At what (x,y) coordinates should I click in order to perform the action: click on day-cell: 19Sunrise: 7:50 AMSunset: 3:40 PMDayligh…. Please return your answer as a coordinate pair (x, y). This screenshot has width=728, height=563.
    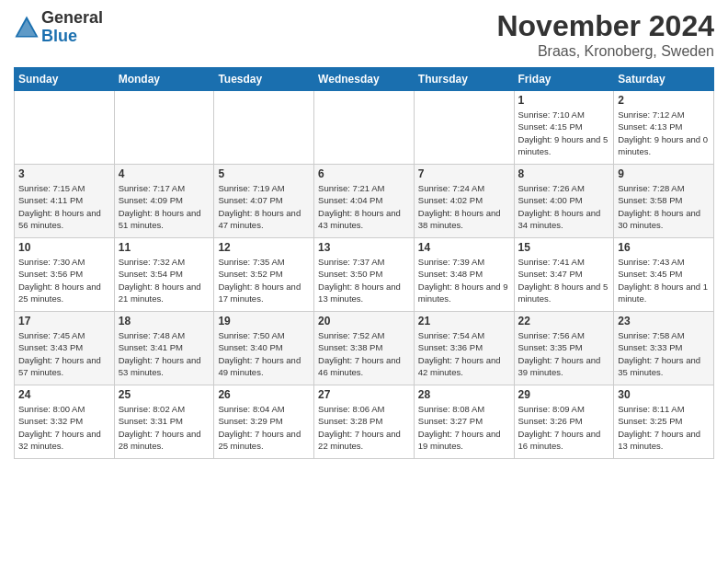
    Looking at the image, I should click on (265, 349).